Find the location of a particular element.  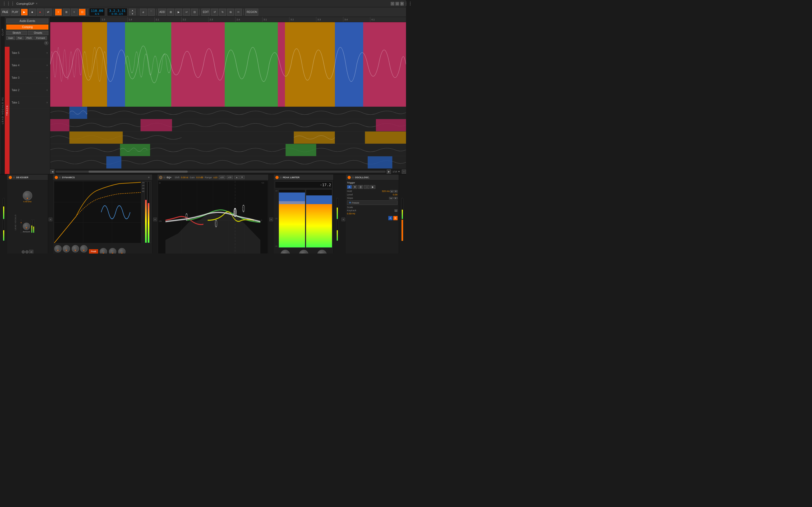

add-track-button: + is located at coordinates (74, 12).